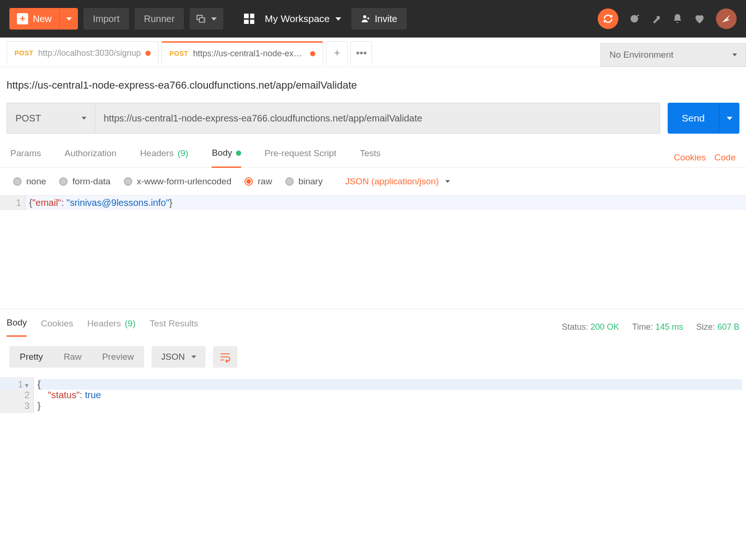  Describe the element at coordinates (226, 158) in the screenshot. I see `tab-body: Body` at that location.